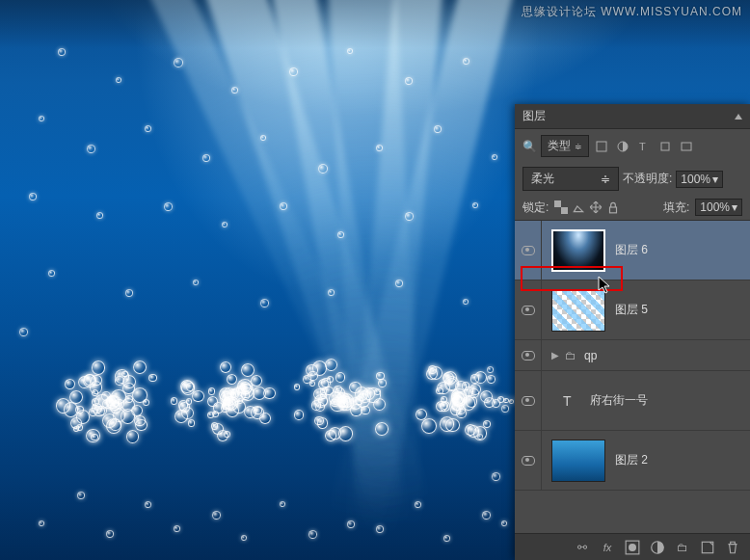  I want to click on blend-row: 柔光 ≑ 不透明度: 100% ▾, so click(632, 179).